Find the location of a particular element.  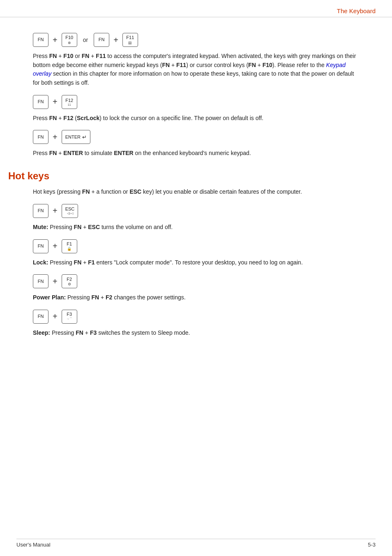

plus-icon-1: + is located at coordinates (55, 40).